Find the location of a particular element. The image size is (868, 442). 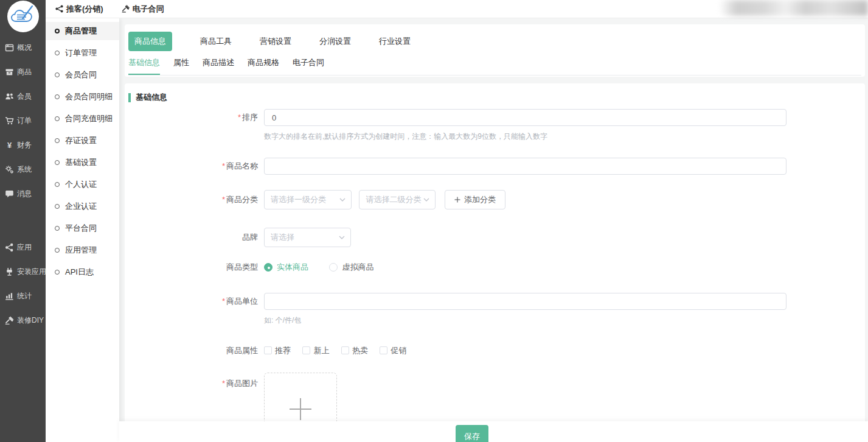

checkbox-promotion: 促销 is located at coordinates (393, 351).